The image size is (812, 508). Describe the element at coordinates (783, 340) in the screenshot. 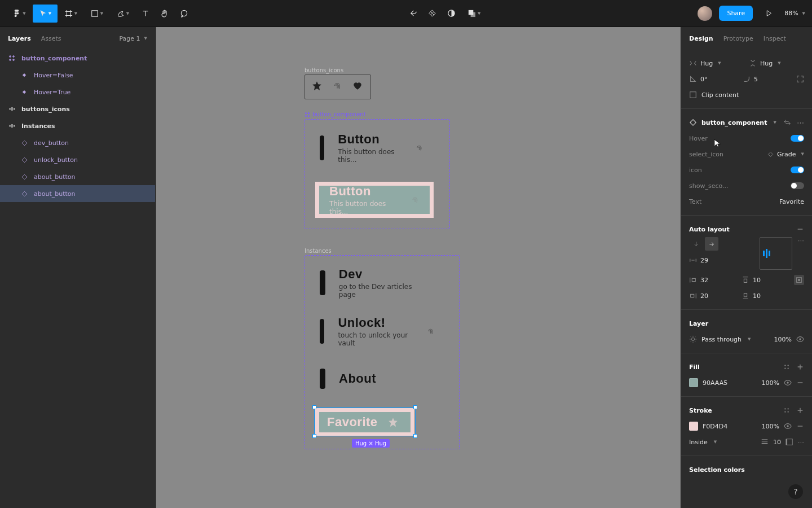

I see `layer-opacity: 100%` at that location.